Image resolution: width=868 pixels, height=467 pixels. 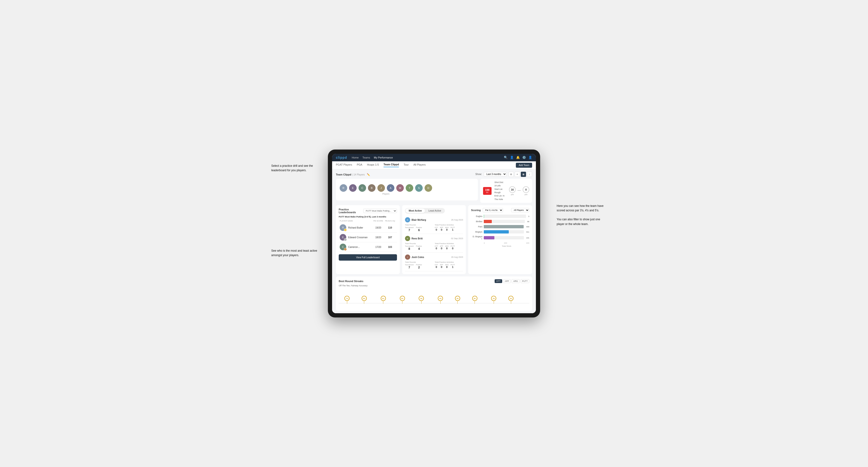 What do you see at coordinates (457, 239) in the screenshot?
I see `pa-date-2: 02 Sep 2023` at bounding box center [457, 239].